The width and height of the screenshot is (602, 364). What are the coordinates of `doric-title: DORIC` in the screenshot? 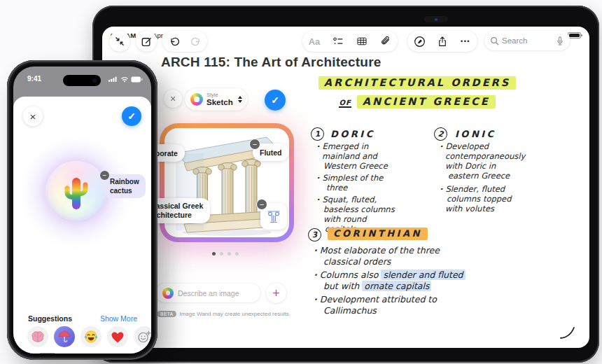 It's located at (353, 134).